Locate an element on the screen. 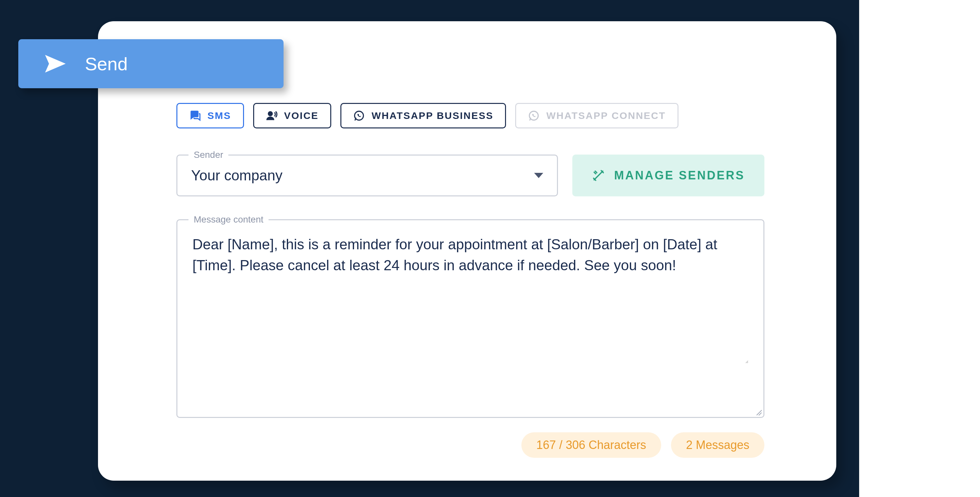  message-legend: Message content is located at coordinates (228, 220).